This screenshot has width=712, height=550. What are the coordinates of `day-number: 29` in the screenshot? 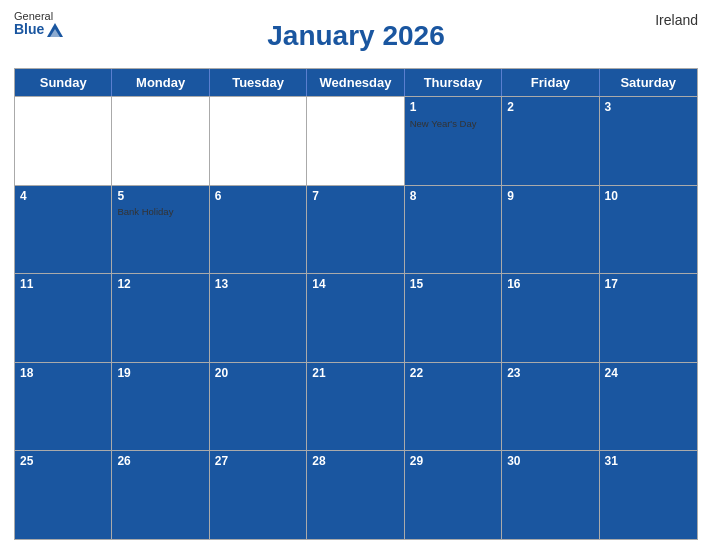 It's located at (453, 462).